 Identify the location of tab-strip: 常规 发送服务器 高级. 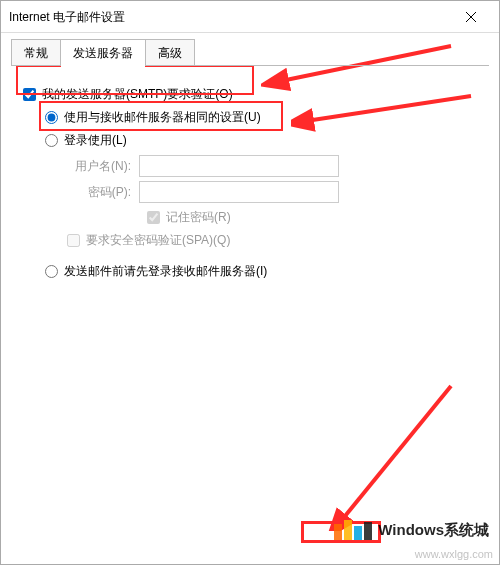
(250, 50).